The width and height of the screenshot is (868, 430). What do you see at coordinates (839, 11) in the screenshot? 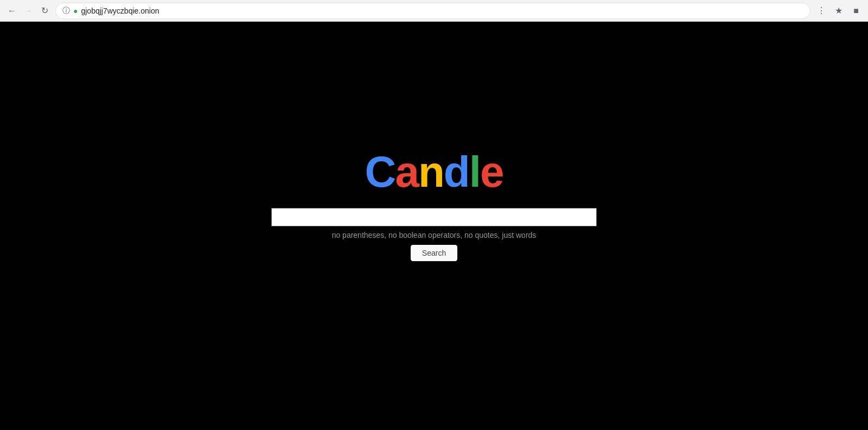
I see `bookmark-button: ★` at bounding box center [839, 11].